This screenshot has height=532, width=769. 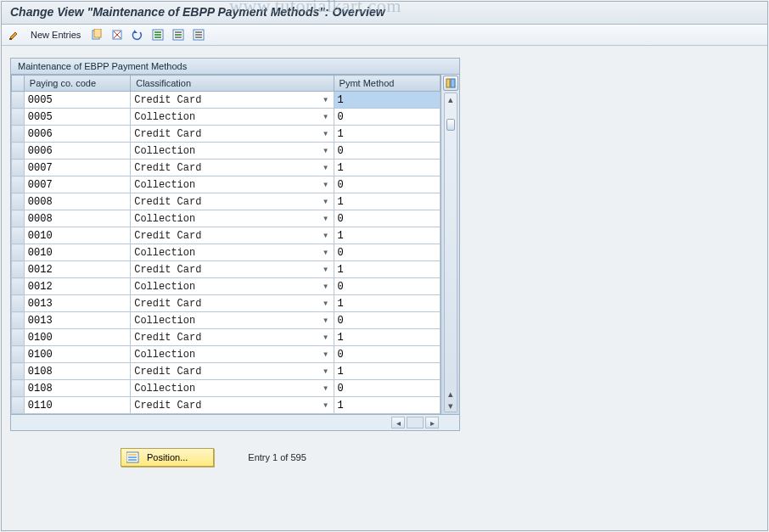 What do you see at coordinates (451, 406) in the screenshot?
I see `scroll-down-icon: ▾` at bounding box center [451, 406].